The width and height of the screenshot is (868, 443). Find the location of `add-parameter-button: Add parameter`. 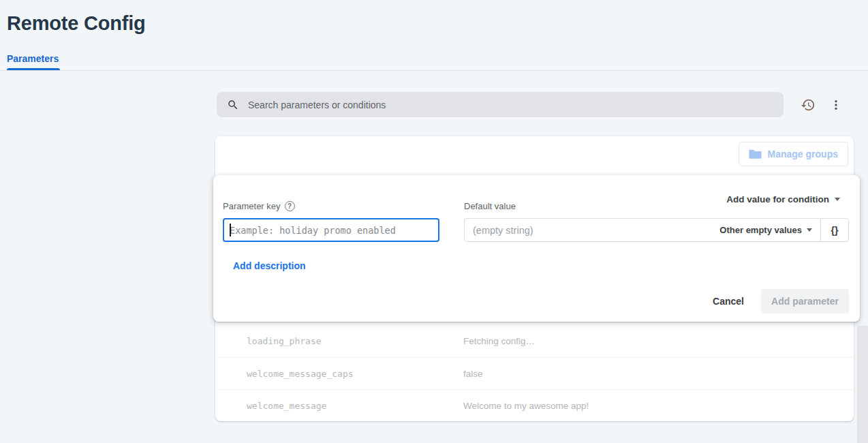

add-parameter-button: Add parameter is located at coordinates (805, 301).